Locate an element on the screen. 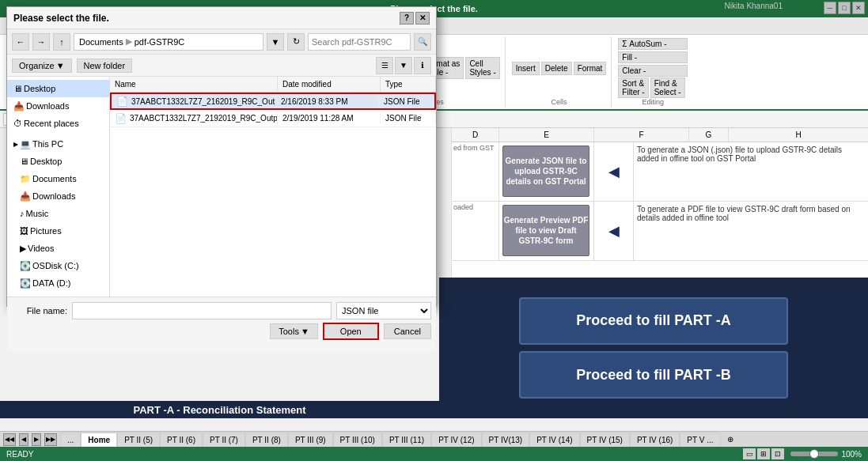  info-btn: ℹ is located at coordinates (423, 66).